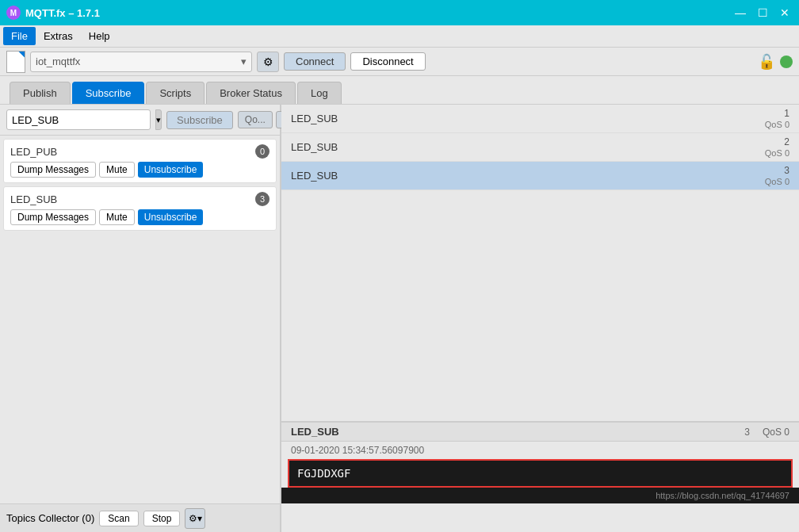 This screenshot has width=799, height=532. What do you see at coordinates (314, 176) in the screenshot?
I see `message-topic-2: LED_SUB` at bounding box center [314, 176].